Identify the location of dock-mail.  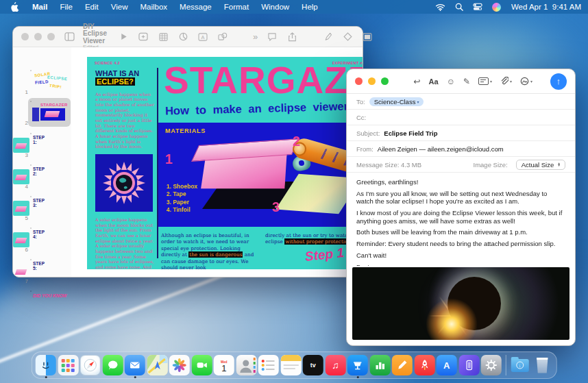
(135, 365).